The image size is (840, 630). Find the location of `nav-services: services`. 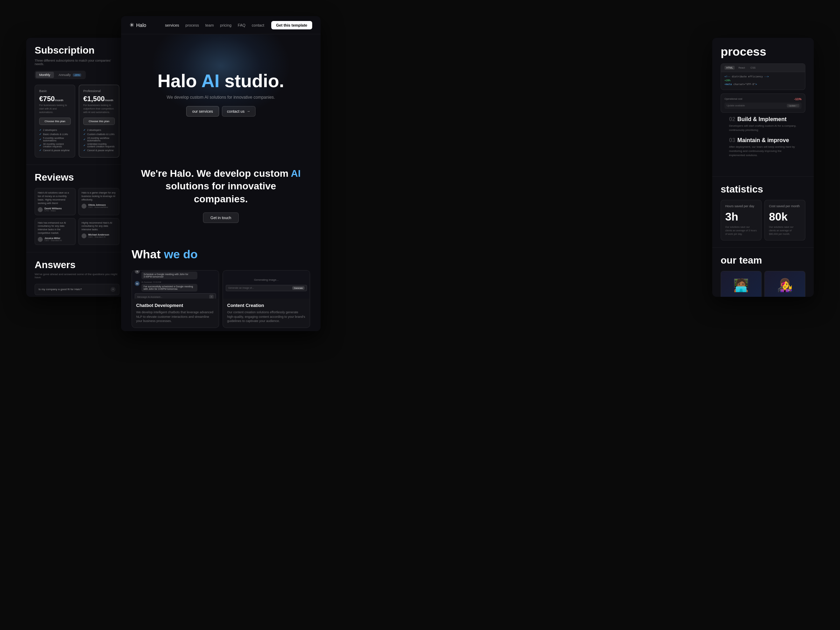

nav-services: services is located at coordinates (172, 25).